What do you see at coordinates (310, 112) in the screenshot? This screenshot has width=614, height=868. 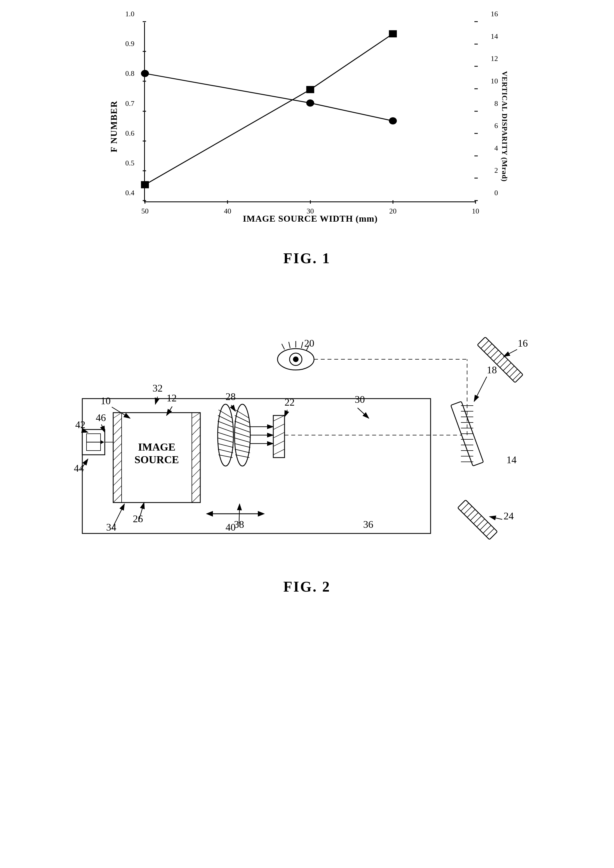 I see `chart-svg` at bounding box center [310, 112].